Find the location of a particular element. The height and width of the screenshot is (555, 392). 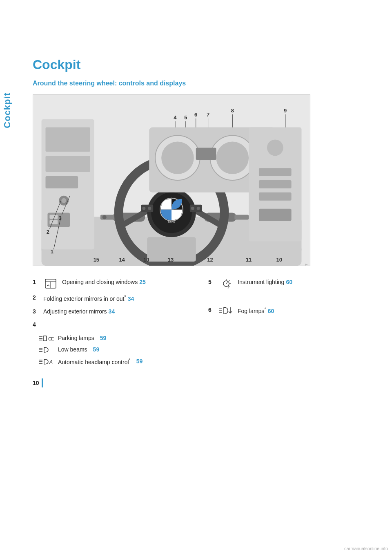

side-tab: Cockpit is located at coordinates (7, 110).